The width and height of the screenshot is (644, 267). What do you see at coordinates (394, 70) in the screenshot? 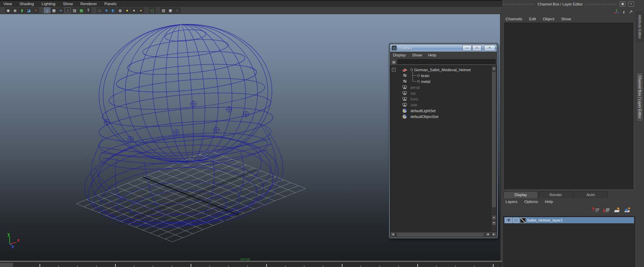
I see `expand-collapse-toggle: –` at bounding box center [394, 70].